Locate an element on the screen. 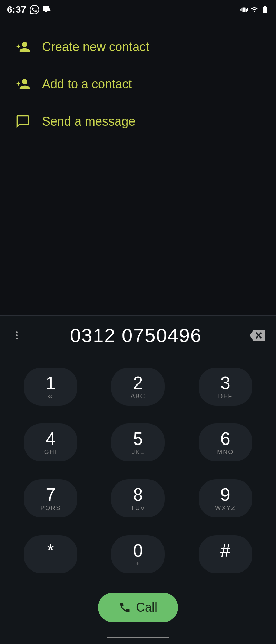 The height and width of the screenshot is (644, 276). wifi-icon is located at coordinates (254, 10).